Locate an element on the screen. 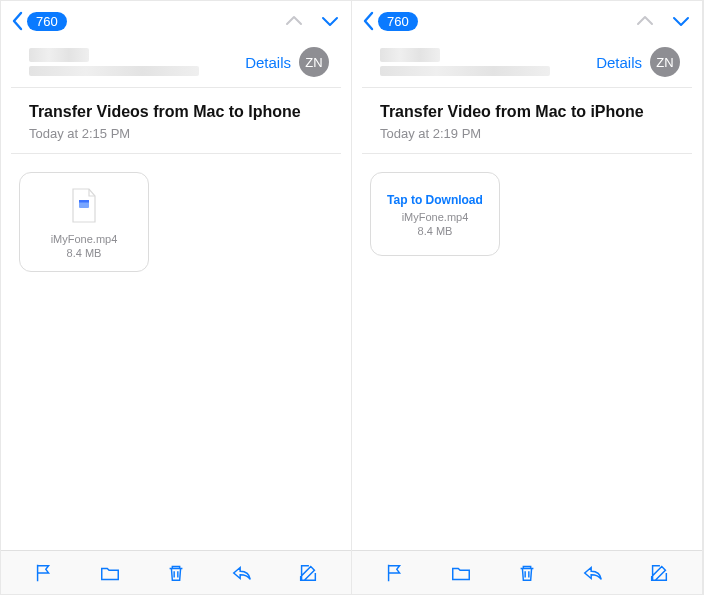  file-icon is located at coordinates (84, 206).